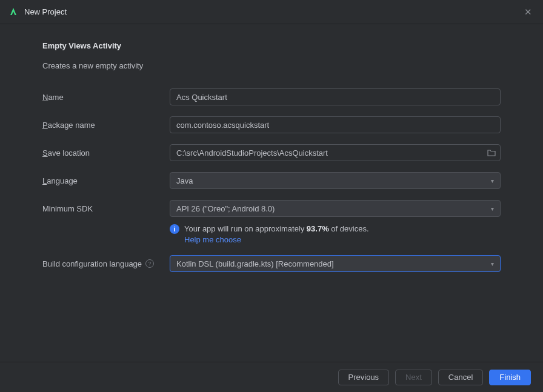 This screenshot has width=543, height=392. Describe the element at coordinates (413, 377) in the screenshot. I see `next-button: Next` at that location.